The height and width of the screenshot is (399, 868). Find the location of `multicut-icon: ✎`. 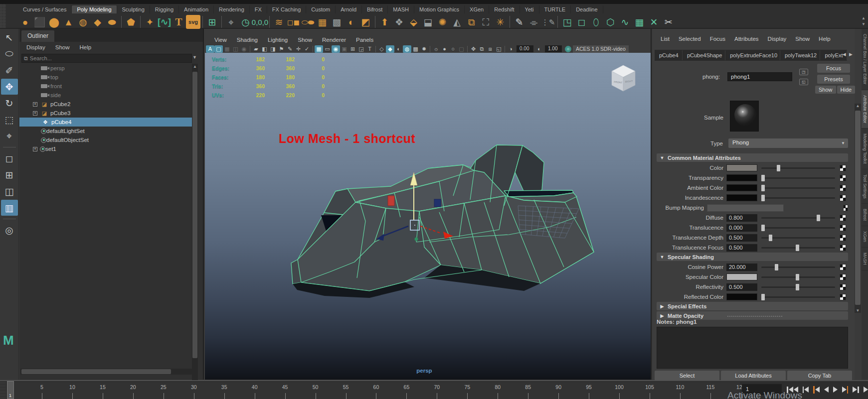

multicut-icon: ✎ is located at coordinates (520, 22).